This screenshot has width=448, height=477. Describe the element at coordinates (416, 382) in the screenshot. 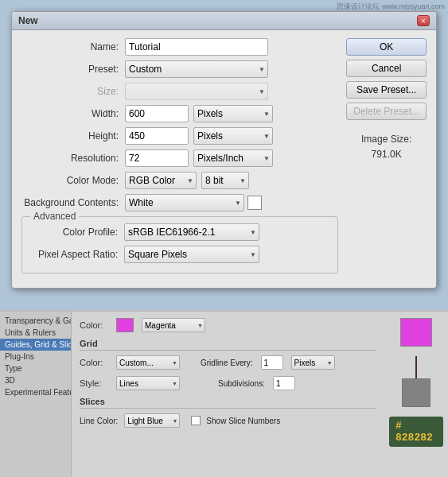

I see `gray-handle-area` at that location.